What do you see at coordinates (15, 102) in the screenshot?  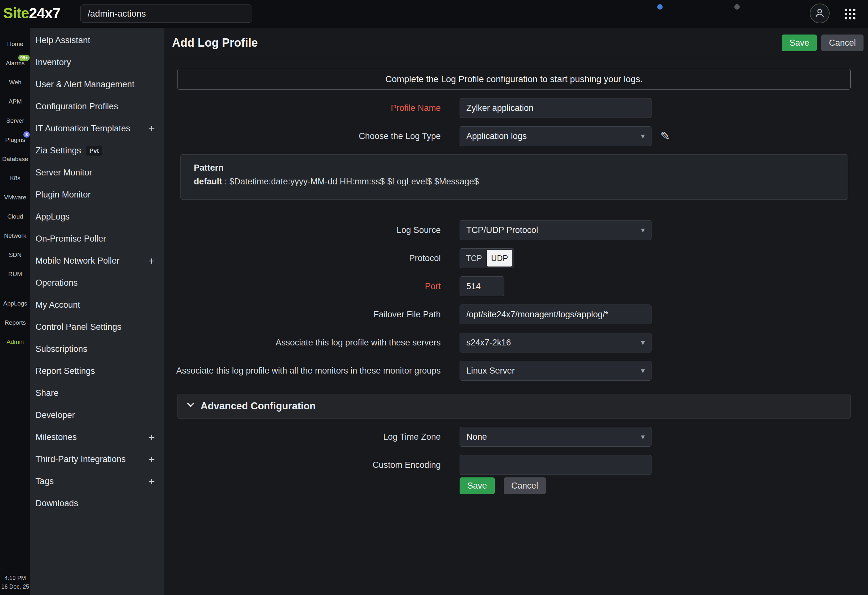 I see `rail-item-apm: APM` at bounding box center [15, 102].